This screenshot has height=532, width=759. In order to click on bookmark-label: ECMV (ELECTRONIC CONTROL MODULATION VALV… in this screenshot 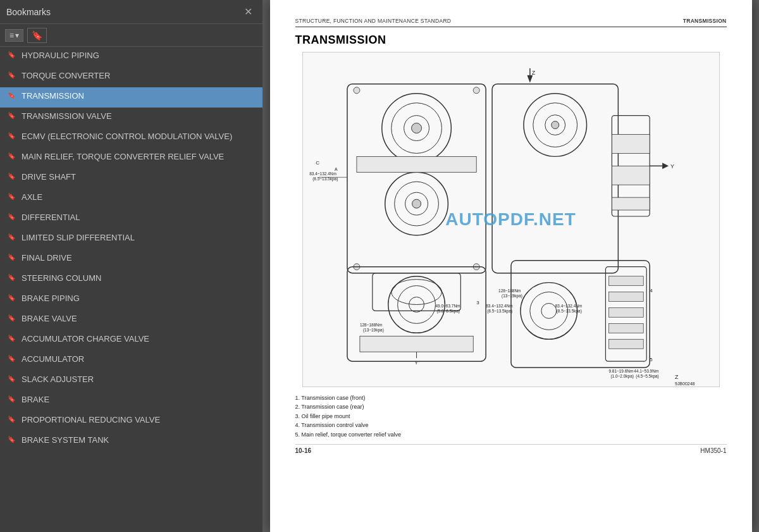, I will do `click(126, 137)`.